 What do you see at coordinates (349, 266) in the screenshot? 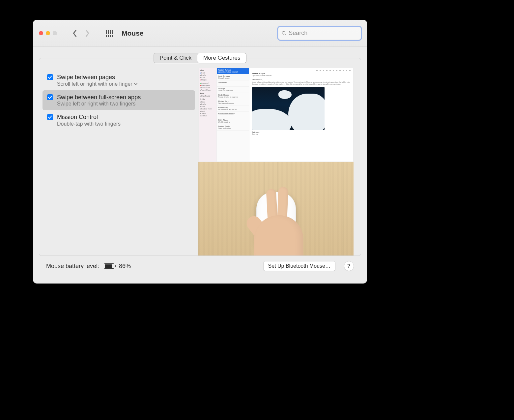
I see `help-button: ?` at bounding box center [349, 266].